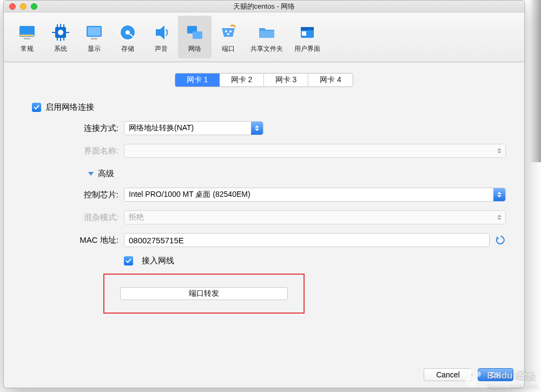 This screenshot has width=541, height=392. I want to click on decorative-shadow, so click(533, 81).